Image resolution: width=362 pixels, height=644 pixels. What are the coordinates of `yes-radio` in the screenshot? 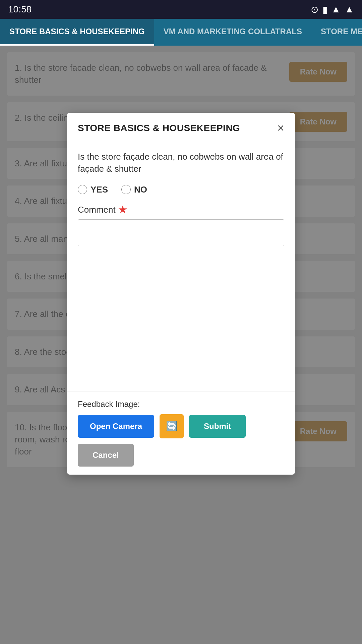 It's located at (82, 190).